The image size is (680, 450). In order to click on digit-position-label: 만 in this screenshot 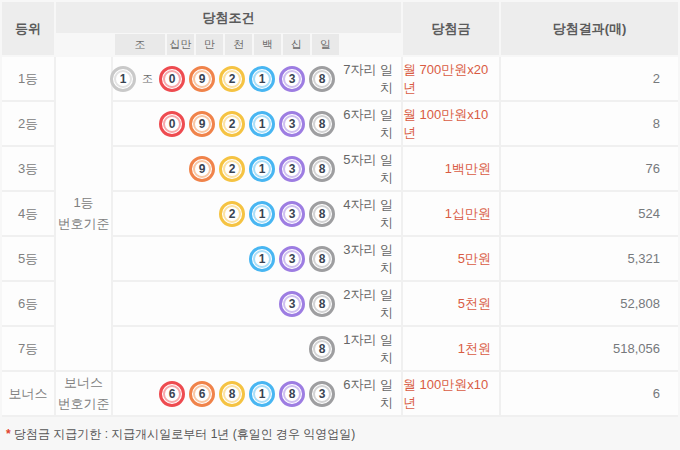, I will do `click(210, 44)`.